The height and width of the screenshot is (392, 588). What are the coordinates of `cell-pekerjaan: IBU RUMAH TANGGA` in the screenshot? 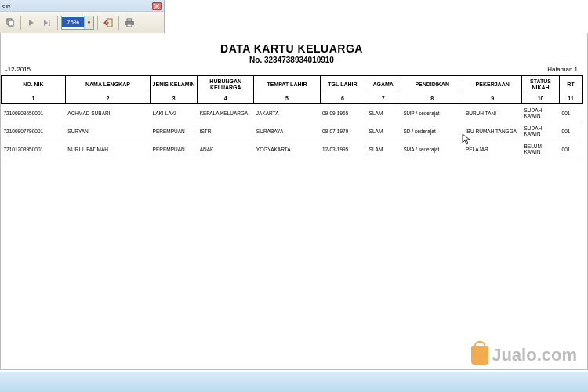 It's located at (492, 132).